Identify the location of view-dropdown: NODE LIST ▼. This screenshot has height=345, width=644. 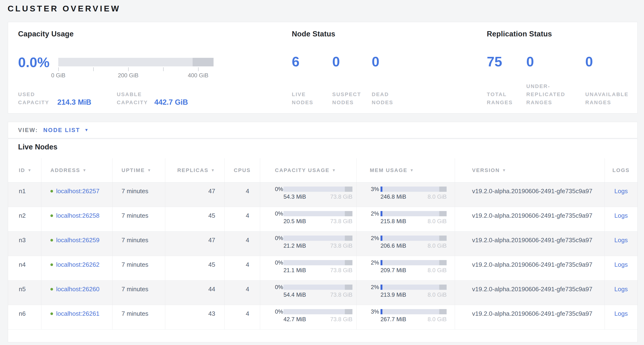
(66, 130).